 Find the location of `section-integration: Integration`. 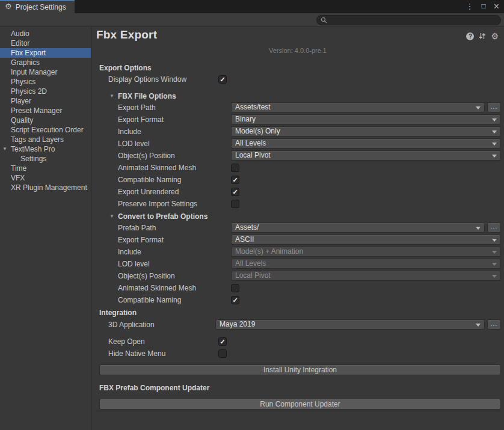

section-integration: Integration is located at coordinates (118, 313).